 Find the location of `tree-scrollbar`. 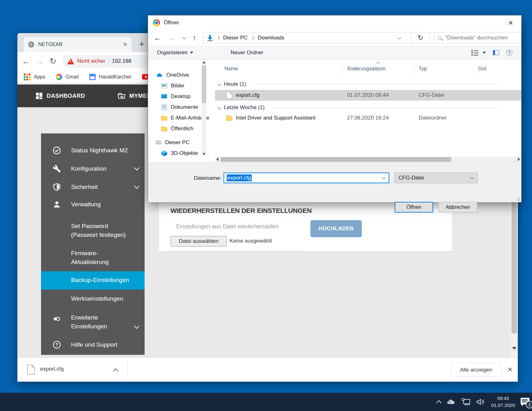

tree-scrollbar is located at coordinates (204, 108).